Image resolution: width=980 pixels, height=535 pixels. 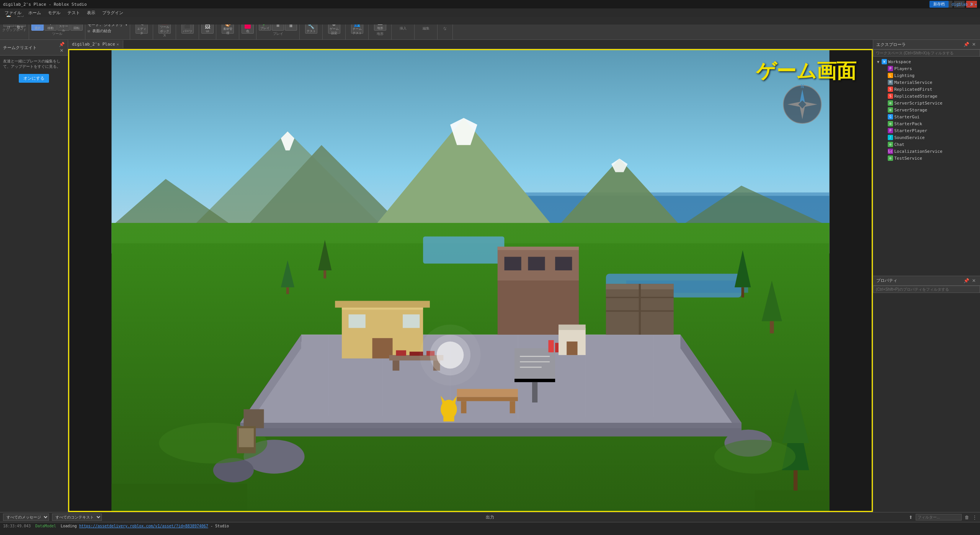 What do you see at coordinates (926, 103) in the screenshot?
I see `tree-item-serverscriptservice: ⚙ServerScriptService` at bounding box center [926, 103].